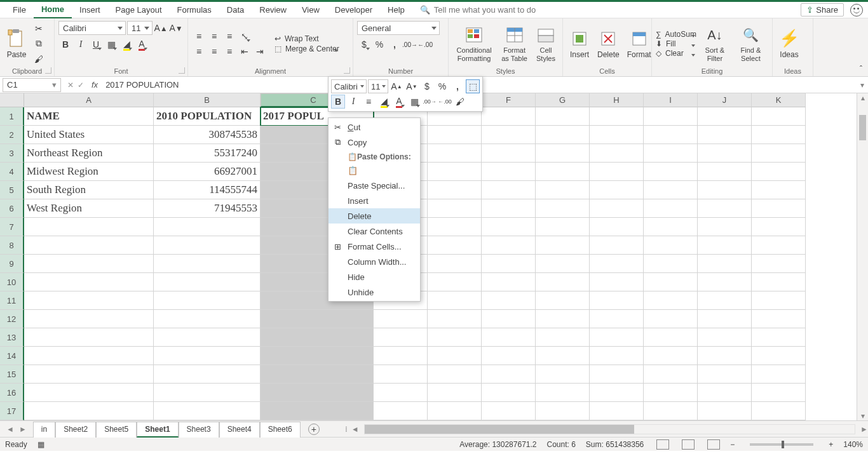  Describe the element at coordinates (639, 44) in the screenshot. I see `format-cells-button: Format` at that location.